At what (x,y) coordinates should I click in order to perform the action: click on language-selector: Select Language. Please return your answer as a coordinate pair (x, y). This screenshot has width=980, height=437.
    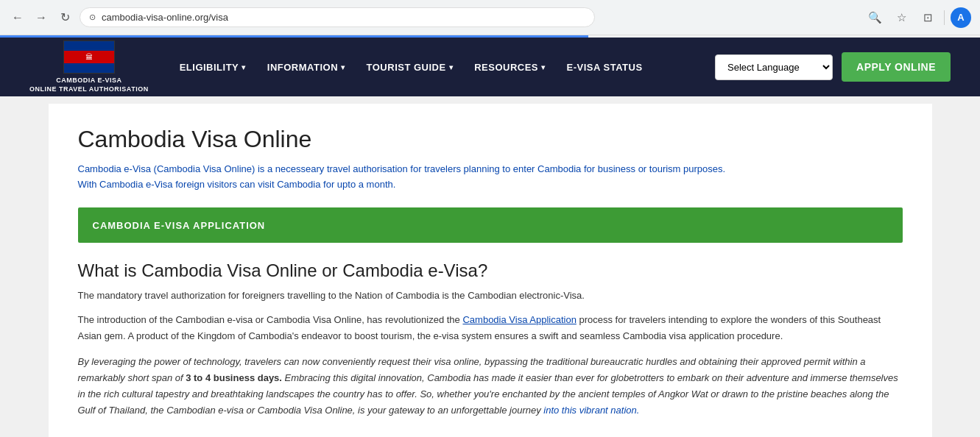
    Looking at the image, I should click on (774, 68).